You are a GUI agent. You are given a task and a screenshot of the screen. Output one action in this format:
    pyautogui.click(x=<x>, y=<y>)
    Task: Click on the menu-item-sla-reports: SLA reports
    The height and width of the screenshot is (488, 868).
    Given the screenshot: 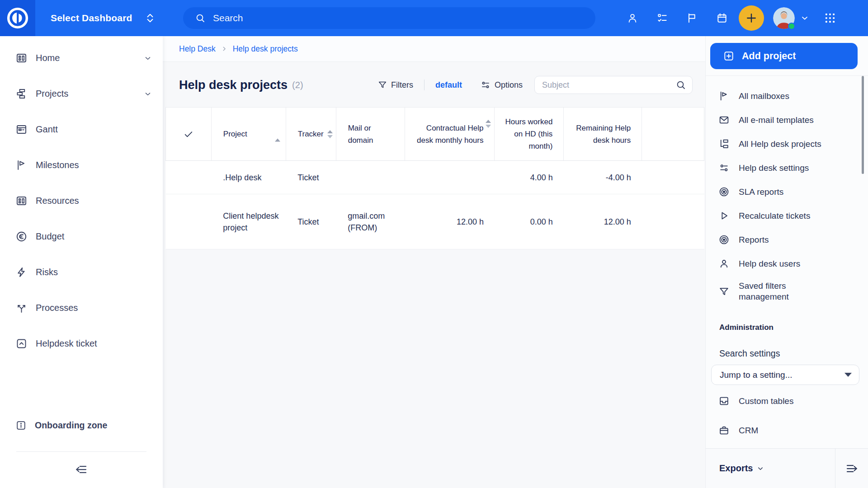 What is the action you would take?
    pyautogui.click(x=787, y=192)
    